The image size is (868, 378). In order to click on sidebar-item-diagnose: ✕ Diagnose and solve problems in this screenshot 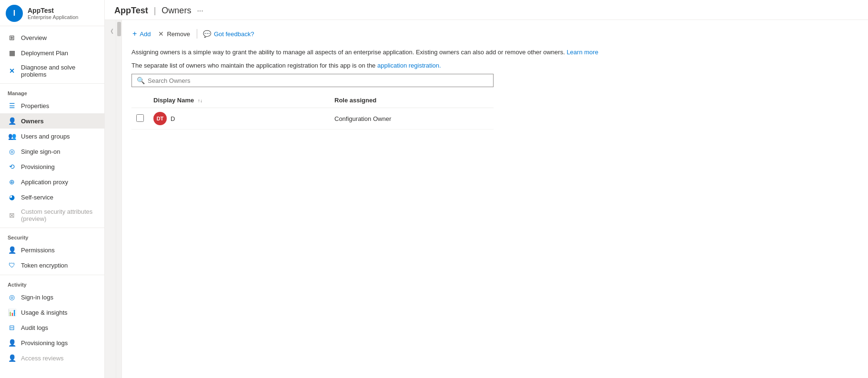, I will do `click(52, 71)`.